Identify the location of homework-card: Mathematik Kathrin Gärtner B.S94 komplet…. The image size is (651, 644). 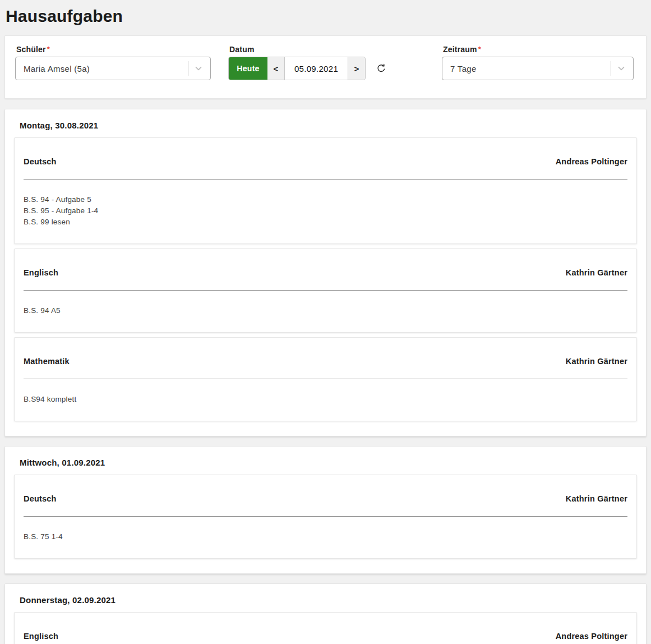
(325, 379).